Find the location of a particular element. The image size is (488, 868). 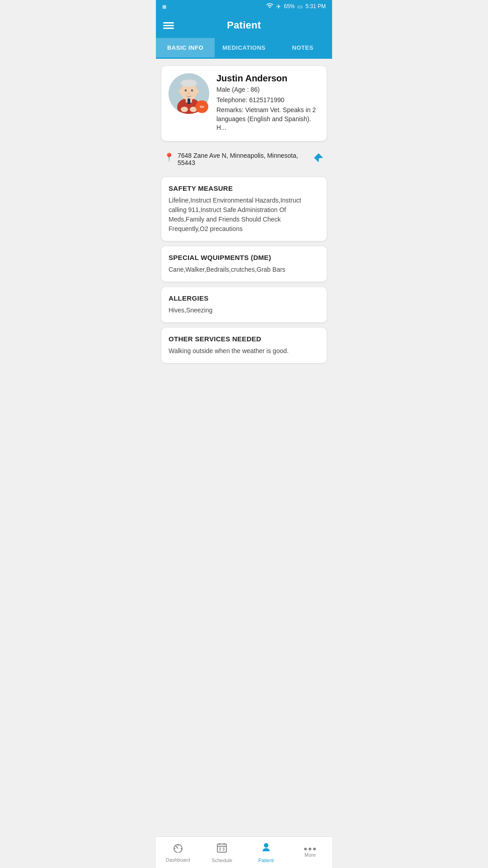

navigate-icon is located at coordinates (319, 159).